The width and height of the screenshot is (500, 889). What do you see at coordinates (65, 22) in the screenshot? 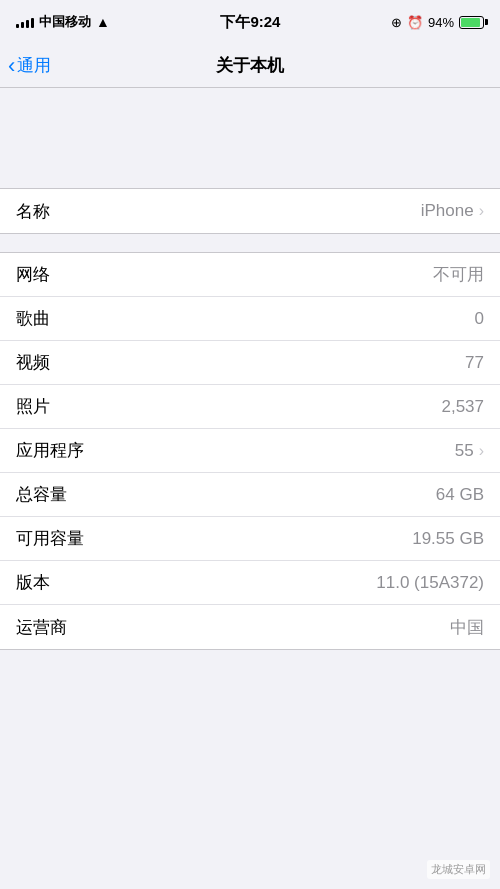
I see `carrier-label: 中国移动` at bounding box center [65, 22].